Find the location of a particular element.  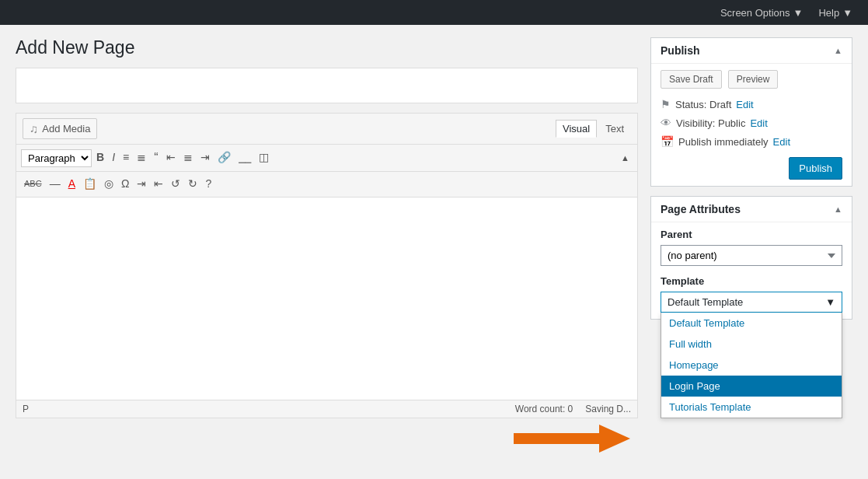

help-button: Help ▼ is located at coordinates (835, 12).